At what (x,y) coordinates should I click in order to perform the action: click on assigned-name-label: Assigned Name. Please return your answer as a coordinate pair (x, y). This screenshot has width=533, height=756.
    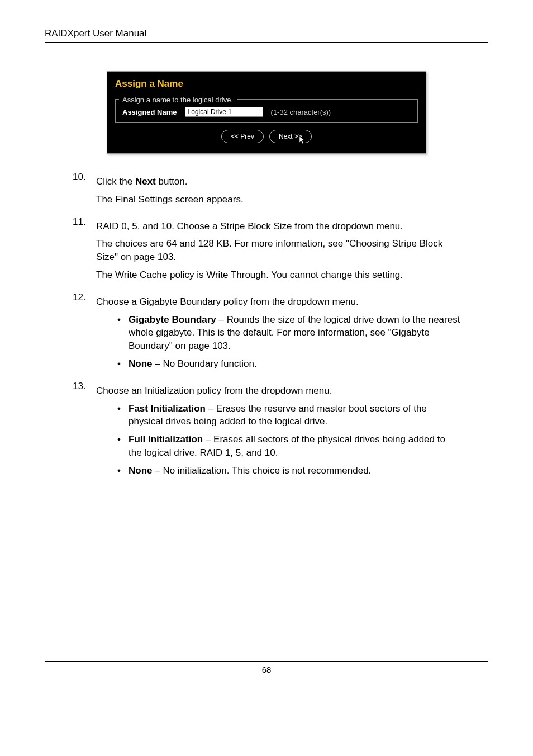
    Looking at the image, I should click on (150, 112).